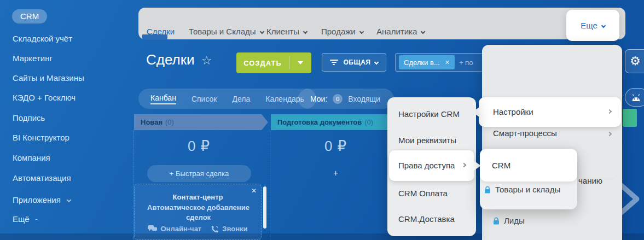 This screenshot has width=644, height=240. I want to click on sidebar-item-warehouse: Складской учёт, so click(43, 38).